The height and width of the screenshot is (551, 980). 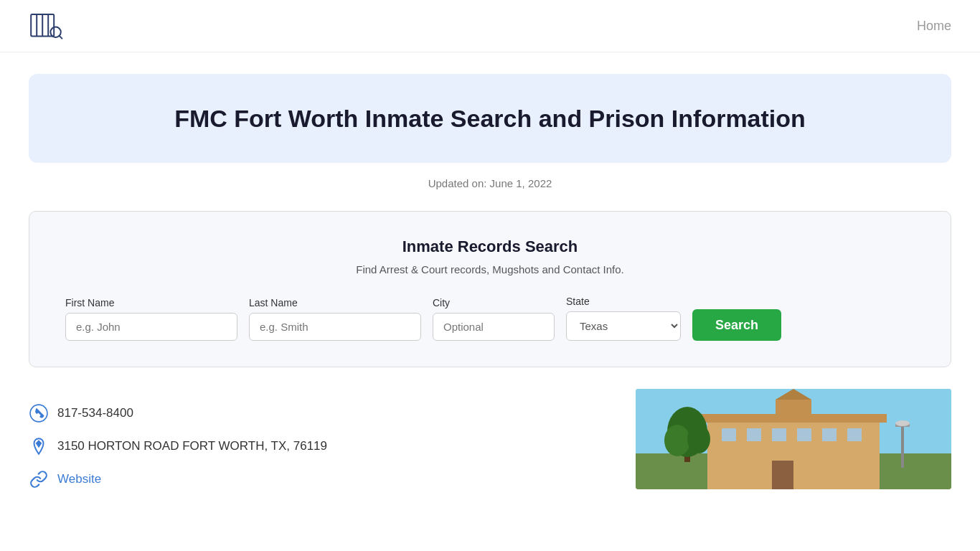 What do you see at coordinates (490, 270) in the screenshot?
I see `search-subtitle: Find Arrest & Court records, Mugshots an…` at bounding box center [490, 270].